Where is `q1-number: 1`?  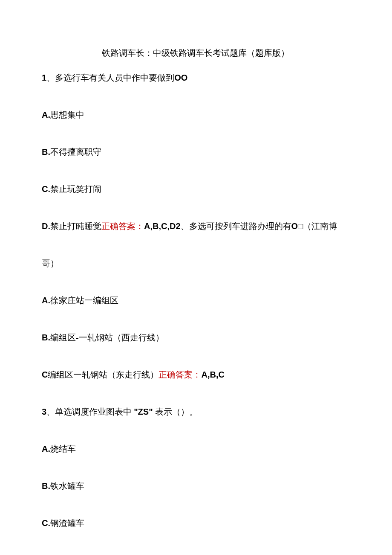
q1-number: 1 is located at coordinates (44, 78).